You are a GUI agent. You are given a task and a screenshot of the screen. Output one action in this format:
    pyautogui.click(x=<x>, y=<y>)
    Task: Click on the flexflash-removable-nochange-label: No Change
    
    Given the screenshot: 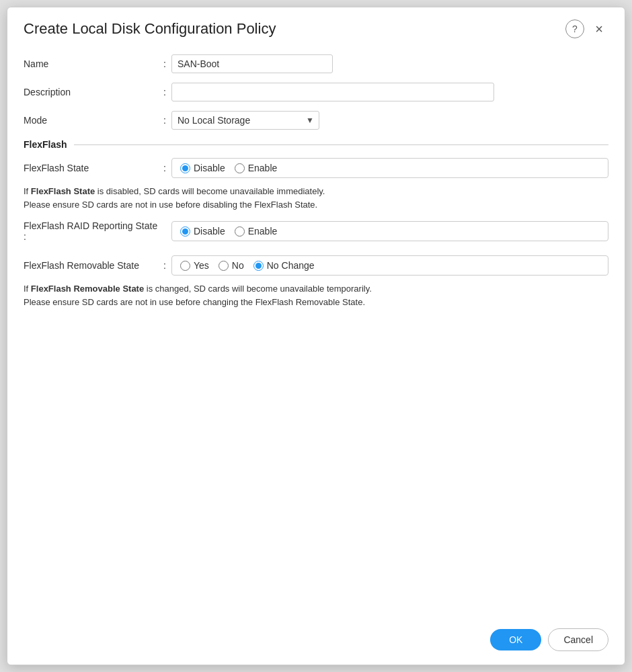 What is the action you would take?
    pyautogui.click(x=290, y=265)
    